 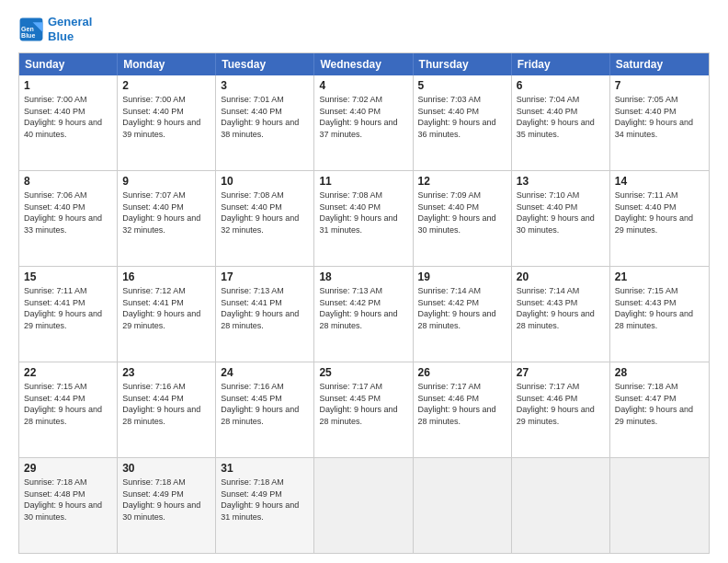 What do you see at coordinates (68, 500) in the screenshot?
I see `cell-info: Sunrise: 7:18 AMSunset: 4:48 PMDaylight:…` at bounding box center [68, 500].